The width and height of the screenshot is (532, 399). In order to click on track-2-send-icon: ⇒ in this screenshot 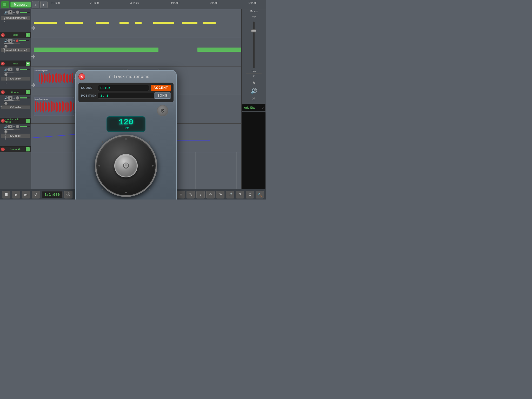, I will do `click(14, 41)`.